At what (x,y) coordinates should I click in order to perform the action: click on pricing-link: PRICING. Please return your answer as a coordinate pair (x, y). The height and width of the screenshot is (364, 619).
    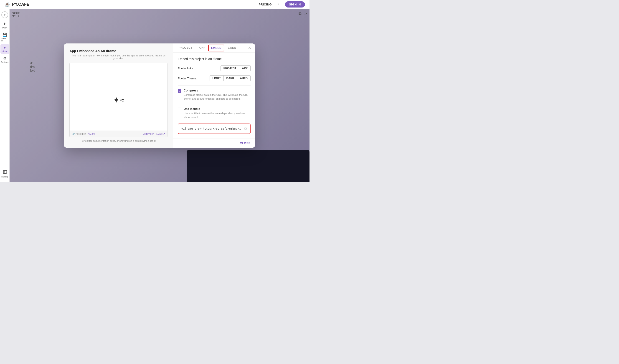
    Looking at the image, I should click on (265, 4).